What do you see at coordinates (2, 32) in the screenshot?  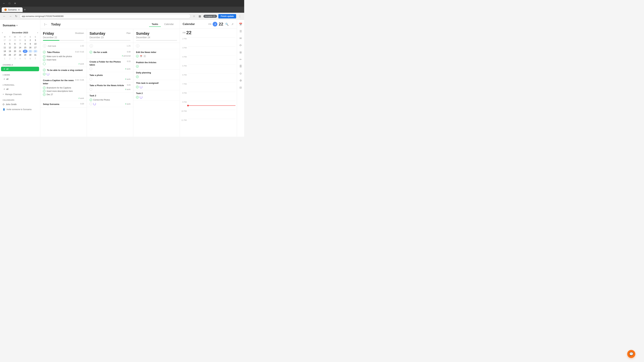 I see `prev-month-button: ‹` at bounding box center [2, 32].